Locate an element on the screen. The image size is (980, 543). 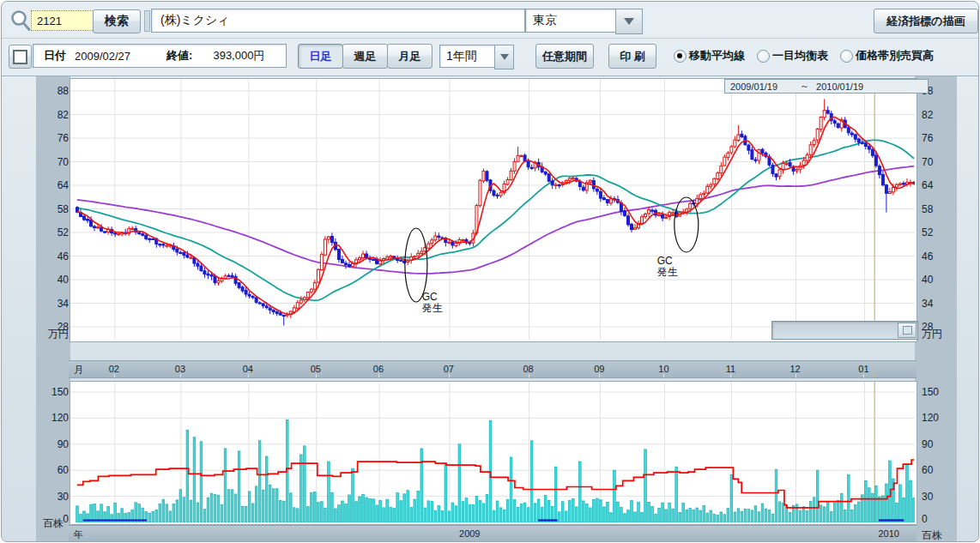
toolbar-second: 日付 2009/02/27 終値: 393,000円 日足 週足 月足 1年間 … is located at coordinates (490, 57).